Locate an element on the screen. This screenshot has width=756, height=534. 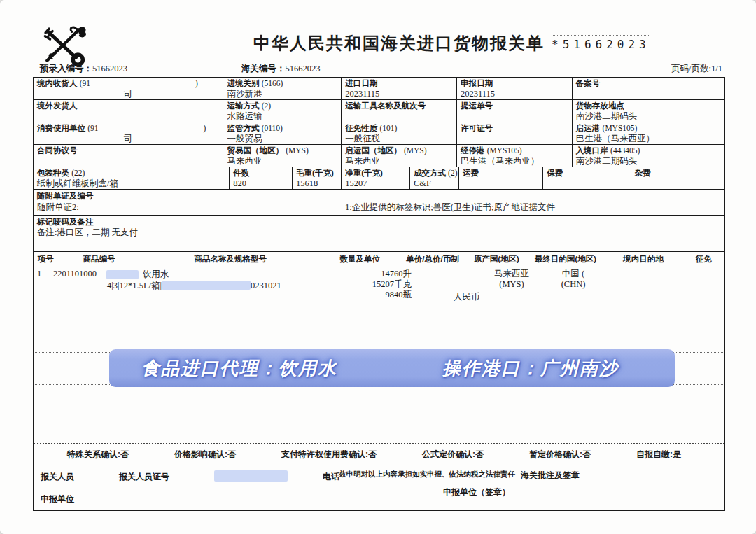
transport-name-label: 运输工具名称及航次号 is located at coordinates (385, 106).